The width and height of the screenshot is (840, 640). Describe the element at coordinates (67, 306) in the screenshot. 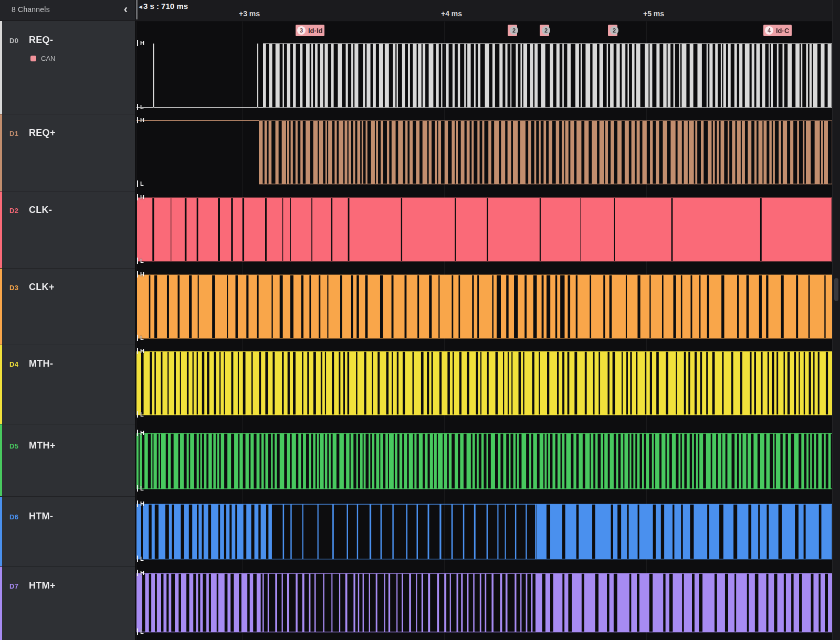

I see `channel-row-d3: D3CLK+` at that location.